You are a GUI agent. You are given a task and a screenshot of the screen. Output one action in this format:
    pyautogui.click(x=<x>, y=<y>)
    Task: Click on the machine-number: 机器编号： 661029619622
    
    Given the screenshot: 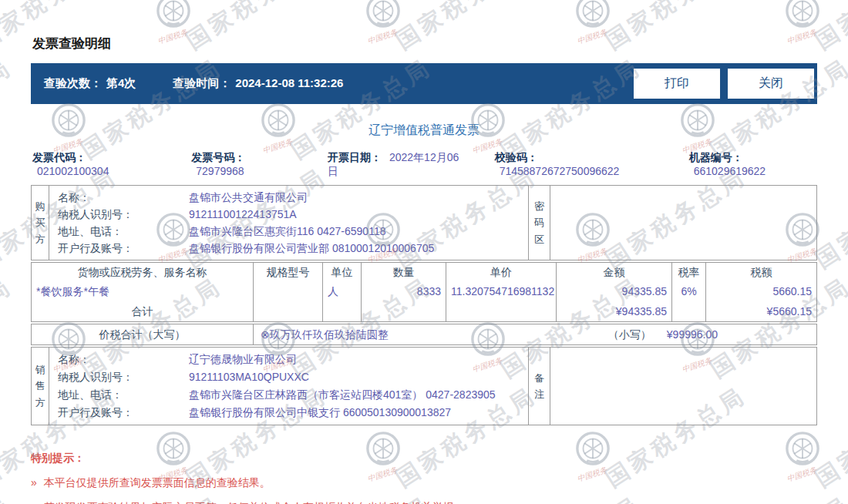 What is the action you would take?
    pyautogui.click(x=752, y=165)
    